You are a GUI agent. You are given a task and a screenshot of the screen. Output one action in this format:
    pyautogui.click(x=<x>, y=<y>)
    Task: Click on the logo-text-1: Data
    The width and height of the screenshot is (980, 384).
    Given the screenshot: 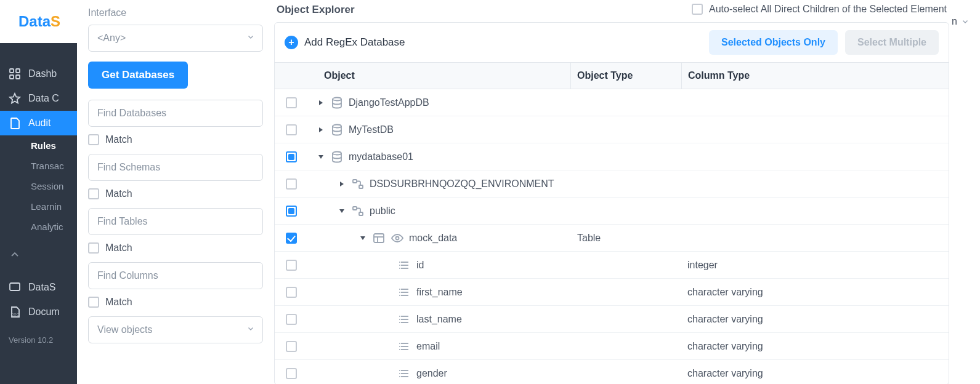 What is the action you would take?
    pyautogui.click(x=34, y=22)
    